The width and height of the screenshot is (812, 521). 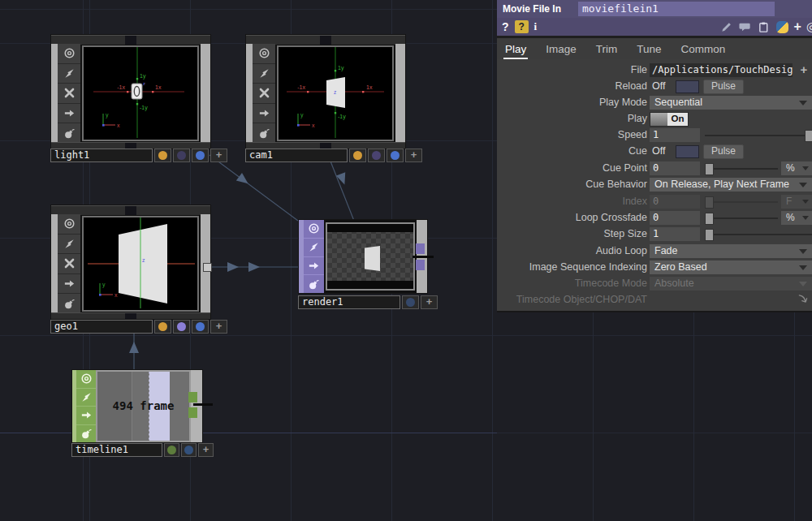 I want to click on node-geo1: z y x, so click(x=131, y=262).